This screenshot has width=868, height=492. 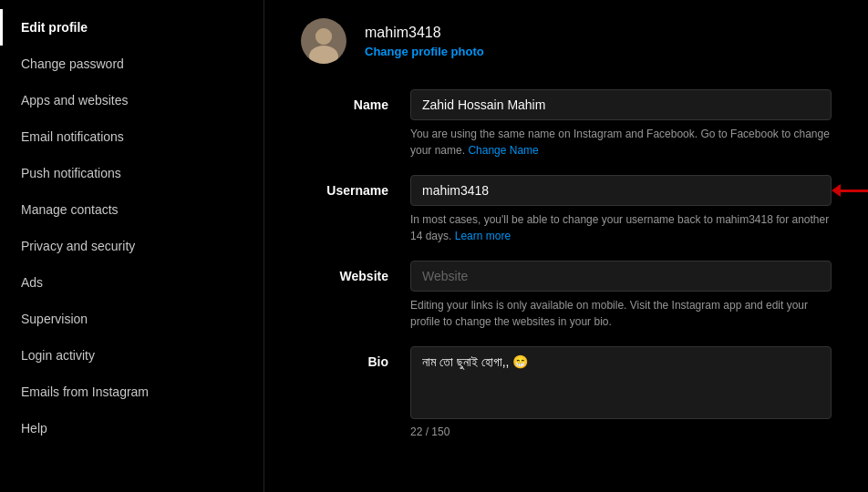 What do you see at coordinates (621, 142) in the screenshot?
I see `name-help: You are using the same name on Instagram…` at bounding box center [621, 142].